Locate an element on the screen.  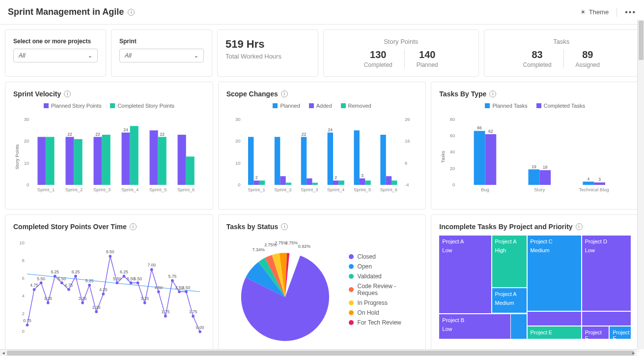
hours-sub: Total Worked Hours is located at coordinates (268, 56).